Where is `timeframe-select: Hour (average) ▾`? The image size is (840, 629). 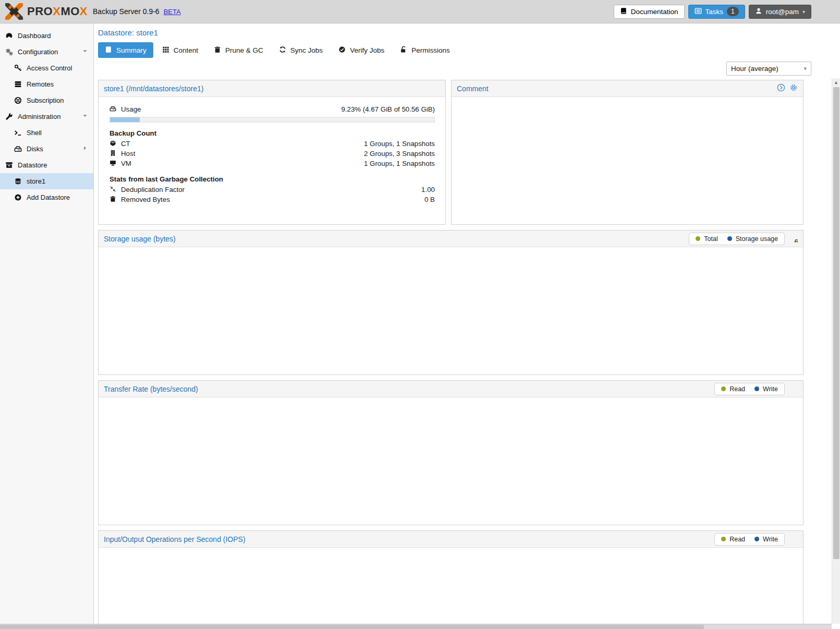 timeframe-select: Hour (average) ▾ is located at coordinates (769, 69).